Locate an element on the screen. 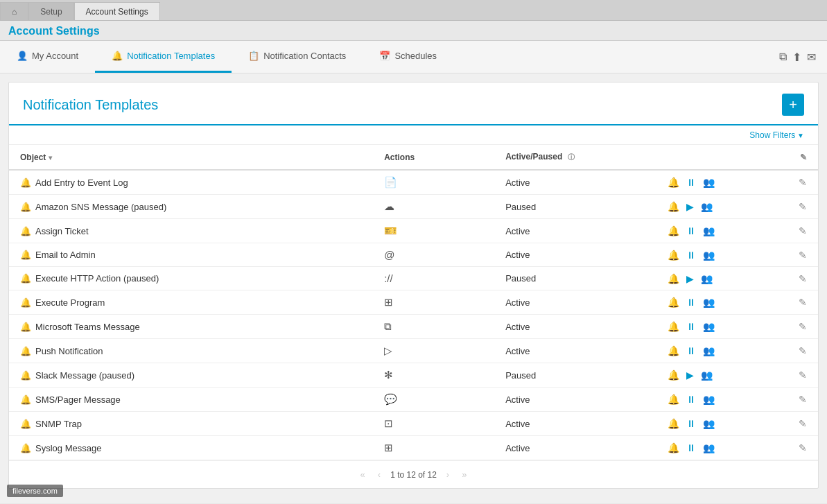  group-icon-11: 👥 is located at coordinates (708, 448).